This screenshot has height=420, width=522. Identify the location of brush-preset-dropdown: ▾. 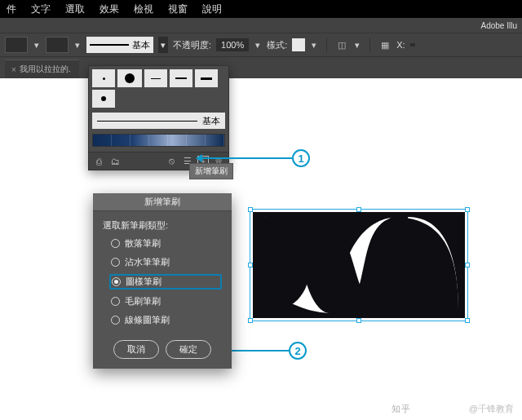
(163, 45).